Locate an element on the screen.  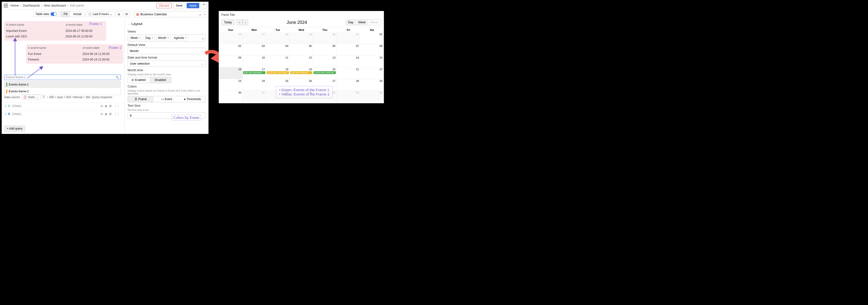
frame-search-input: Events-frame-1 🔍 is located at coordinates (62, 77).